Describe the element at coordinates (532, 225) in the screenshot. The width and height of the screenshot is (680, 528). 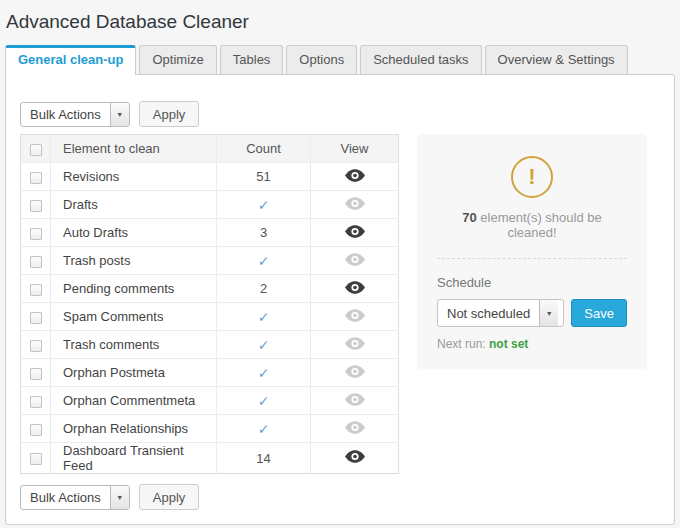
I see `cleanup-summary-message: 70 element(s) should be cleaned!` at that location.